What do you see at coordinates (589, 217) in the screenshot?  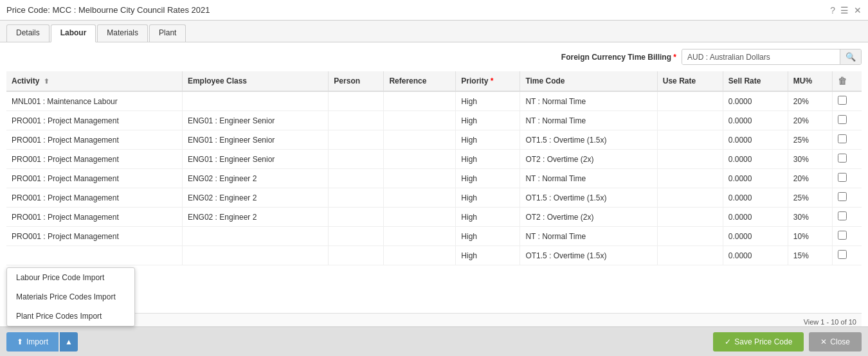 I see `cell-time-code: OT2 : Overtime (2x)` at bounding box center [589, 217].